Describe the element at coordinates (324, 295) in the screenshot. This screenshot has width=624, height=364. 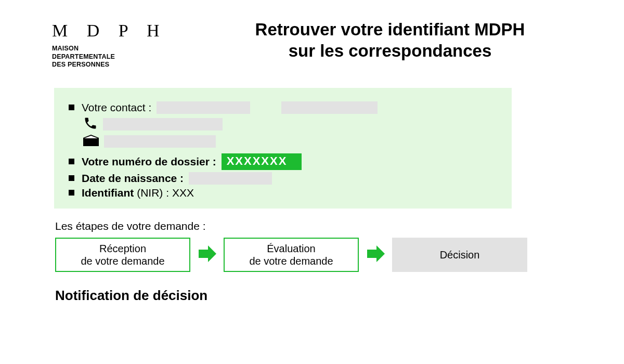
I see `notification-heading: Notification de décision` at that location.